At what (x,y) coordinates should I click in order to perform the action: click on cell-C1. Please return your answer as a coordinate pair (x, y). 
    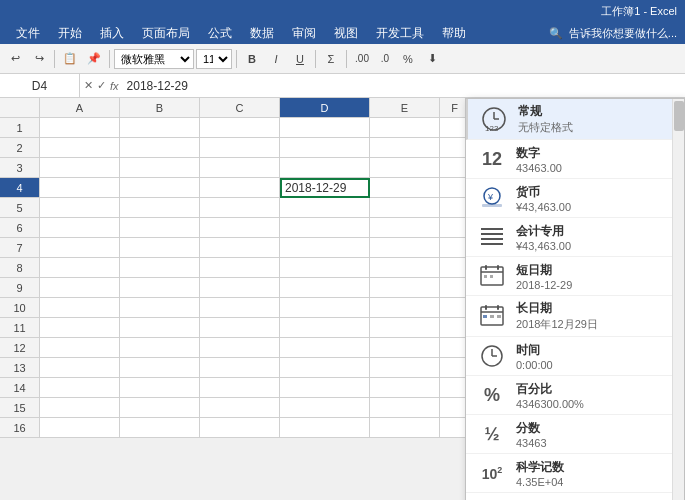
    Looking at the image, I should click on (240, 128).